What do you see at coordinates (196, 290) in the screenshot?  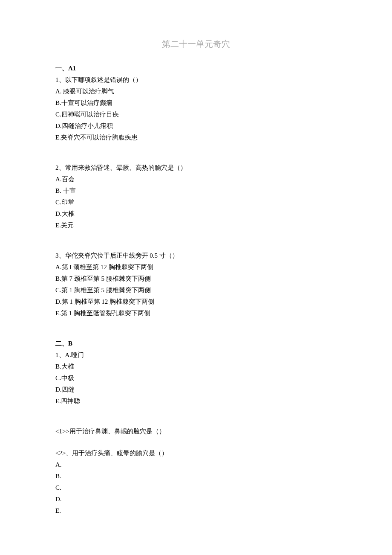 I see `q3-option-c: C.第 1 胸椎至第 5 腰椎棘突下两侧` at bounding box center [196, 290].